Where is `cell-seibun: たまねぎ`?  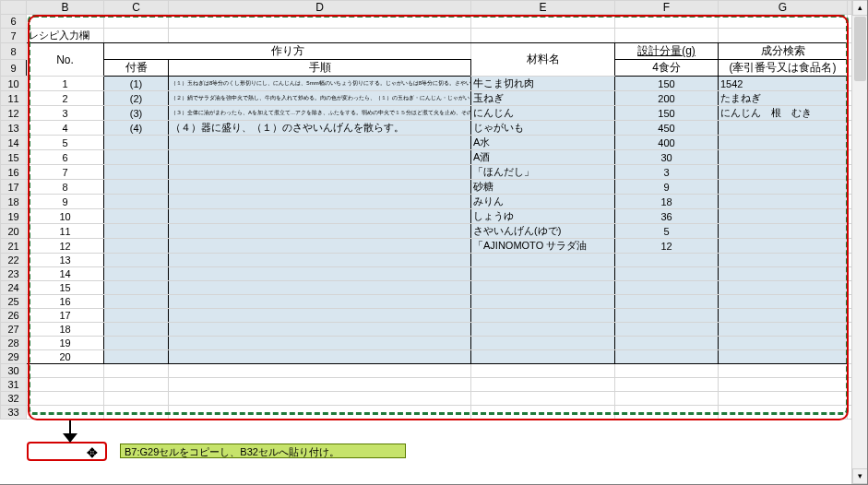 cell-seibun: たまねぎ is located at coordinates (783, 99).